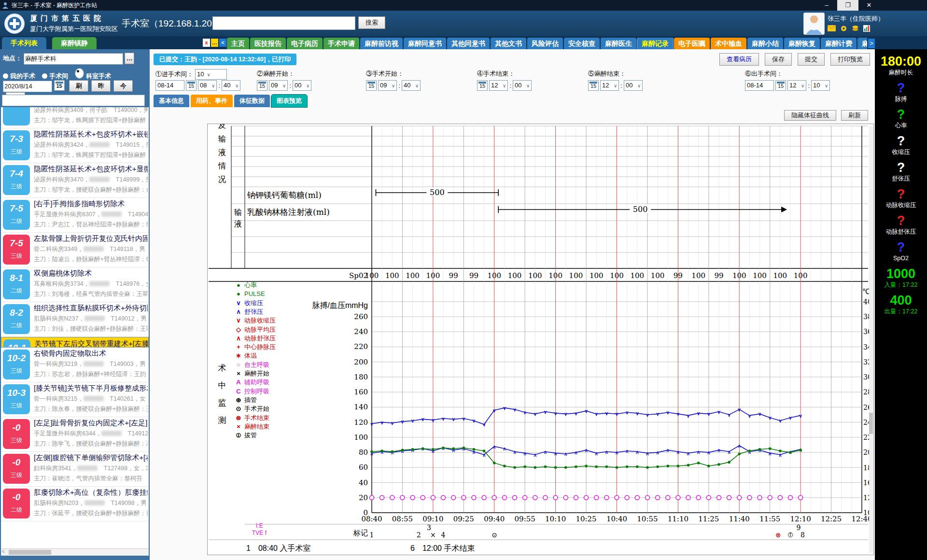 Image resolution: width=927 pixels, height=560 pixels. I want to click on coins-icon, so click(856, 28).